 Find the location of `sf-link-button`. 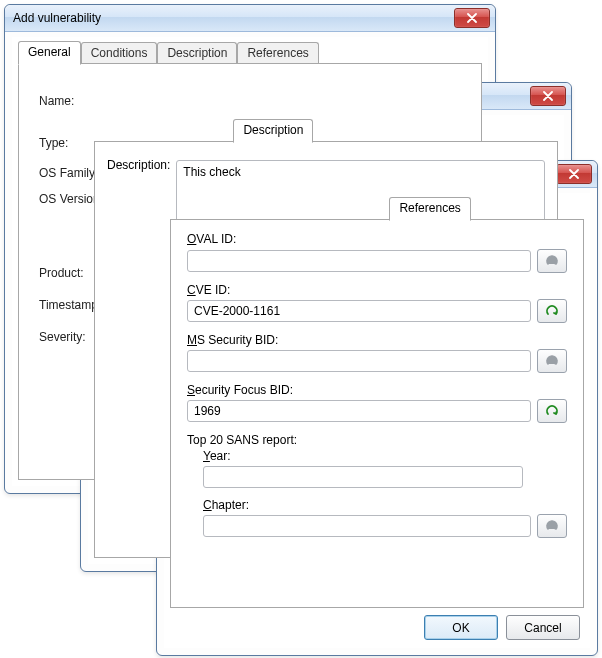

sf-link-button is located at coordinates (552, 411).